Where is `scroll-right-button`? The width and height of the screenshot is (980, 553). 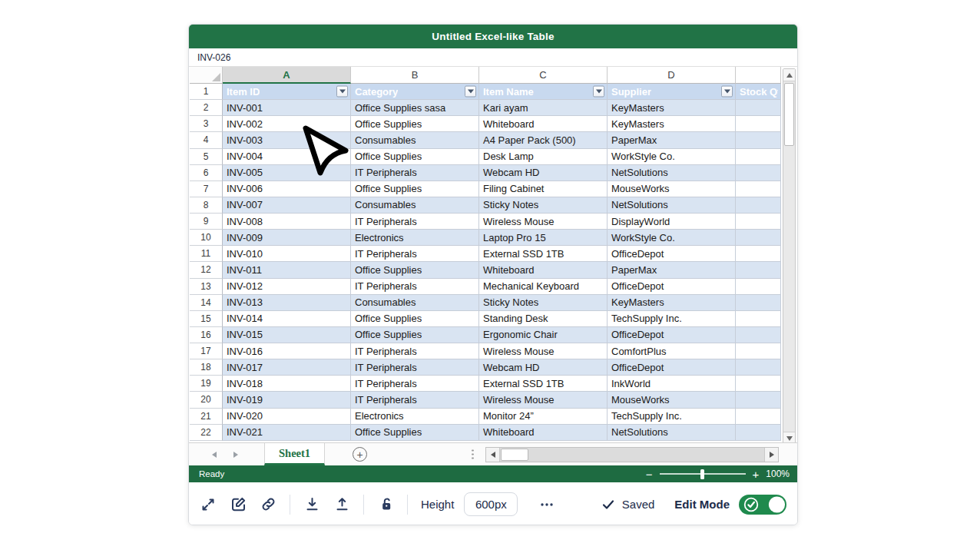 scroll-right-button is located at coordinates (771, 455).